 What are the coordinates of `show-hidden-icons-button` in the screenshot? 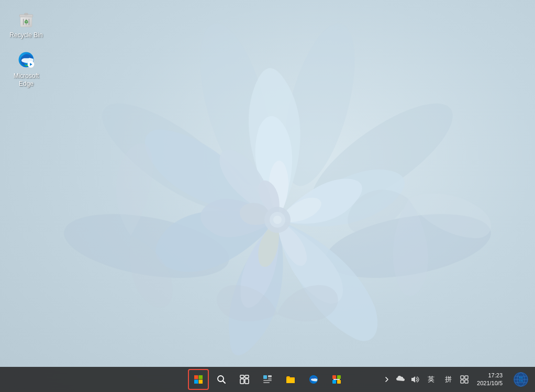 It's located at (387, 379).